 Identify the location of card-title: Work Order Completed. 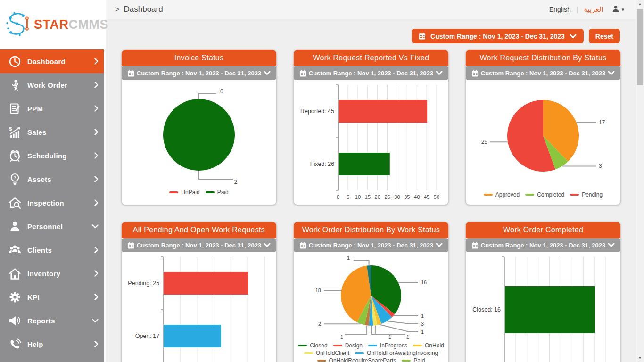
(543, 230).